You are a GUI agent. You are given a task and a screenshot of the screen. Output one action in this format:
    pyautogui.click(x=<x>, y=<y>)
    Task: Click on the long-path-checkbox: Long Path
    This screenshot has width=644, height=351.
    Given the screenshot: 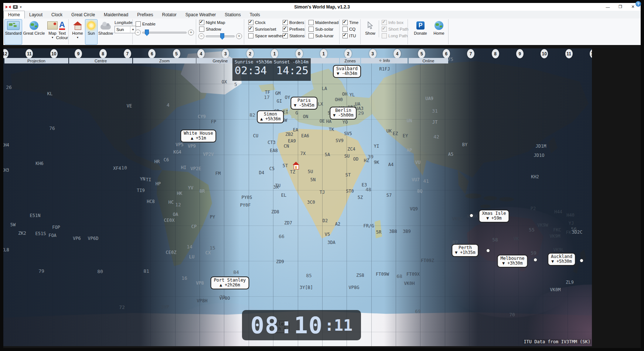 What is the action you would take?
    pyautogui.click(x=395, y=36)
    